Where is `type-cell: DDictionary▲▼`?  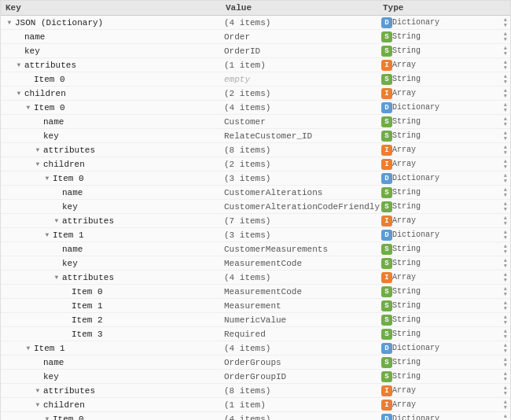 type-cell: DDictionary▲▼ is located at coordinates (444, 235).